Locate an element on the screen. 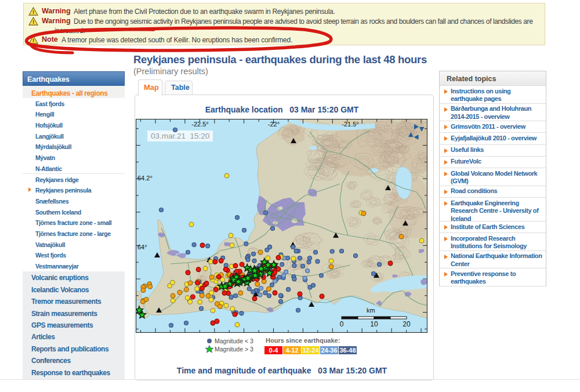  svg-text: 0 is located at coordinates (342, 324).